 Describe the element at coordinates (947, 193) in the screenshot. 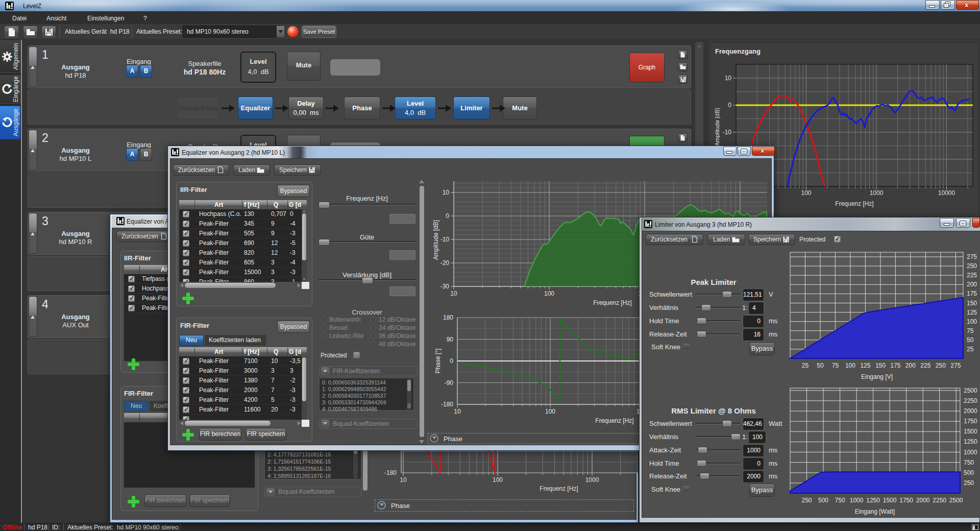

I see `svg-text: 10000` at that location.